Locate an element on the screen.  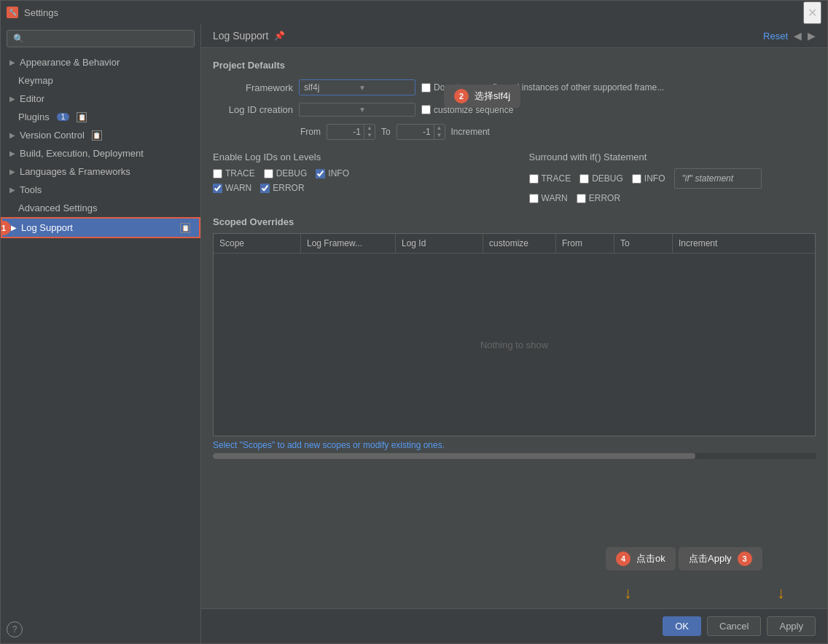
sidebar-item-label: Keymap is located at coordinates (36, 80).